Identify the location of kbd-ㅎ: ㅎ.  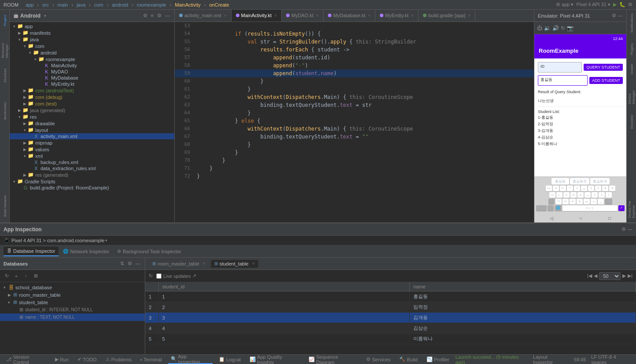
(581, 195).